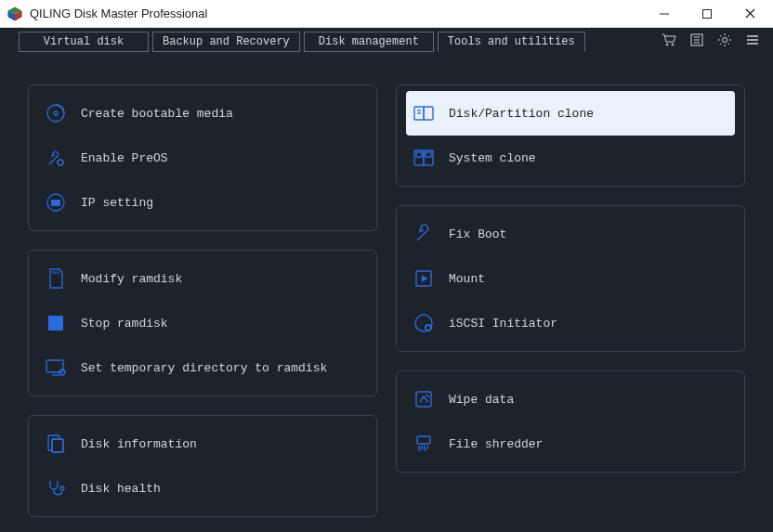 The width and height of the screenshot is (773, 532). Describe the element at coordinates (496, 444) in the screenshot. I see `item-label: File shredder` at that location.